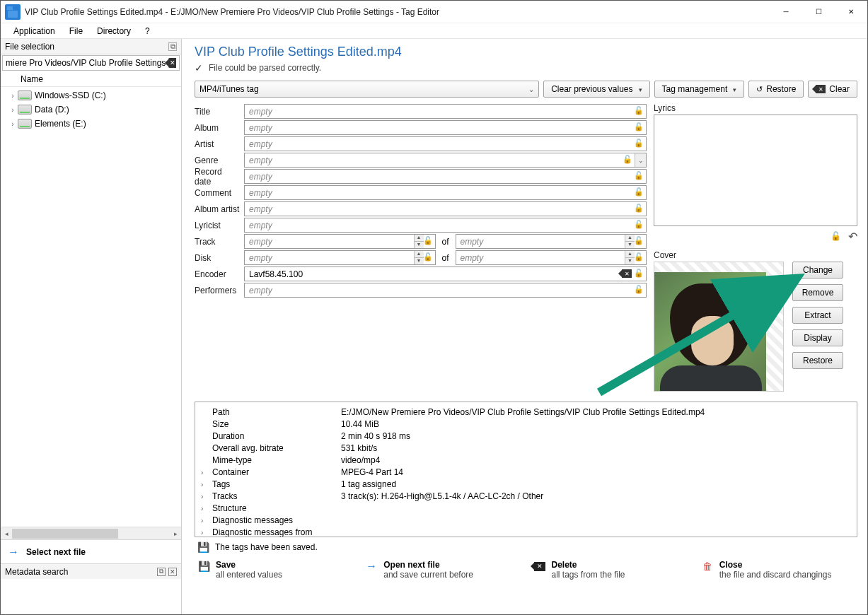 The image size is (868, 615). Describe the element at coordinates (446, 112) in the screenshot. I see `title-field: 🔓` at that location.